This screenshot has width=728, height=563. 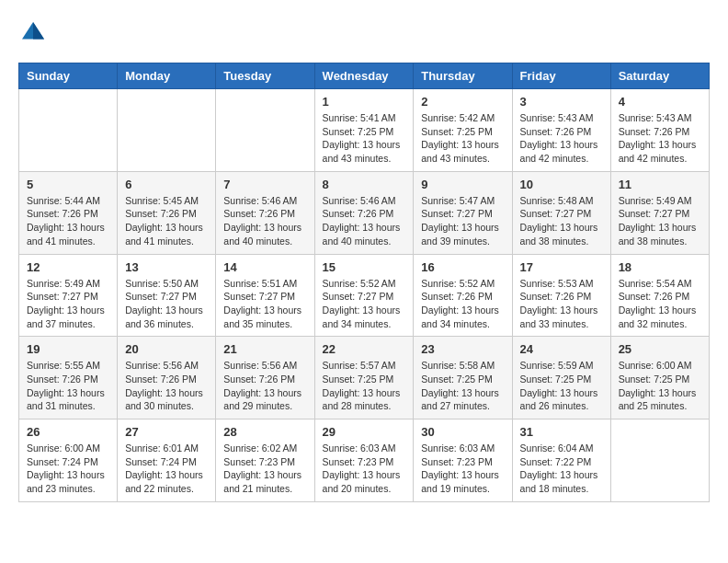 What do you see at coordinates (68, 386) in the screenshot?
I see `day-info: Sunrise: 5:55 AM Sunset: 7:26 PM Dayligh…` at bounding box center [68, 386].